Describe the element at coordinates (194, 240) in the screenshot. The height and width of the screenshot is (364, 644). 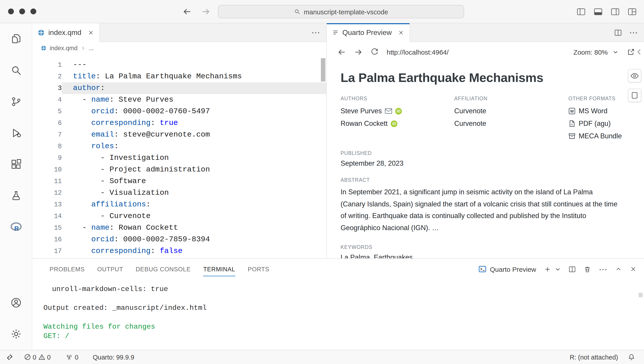
I see `code-line-text: orcid: 0000-0002-7859-8394` at that location.